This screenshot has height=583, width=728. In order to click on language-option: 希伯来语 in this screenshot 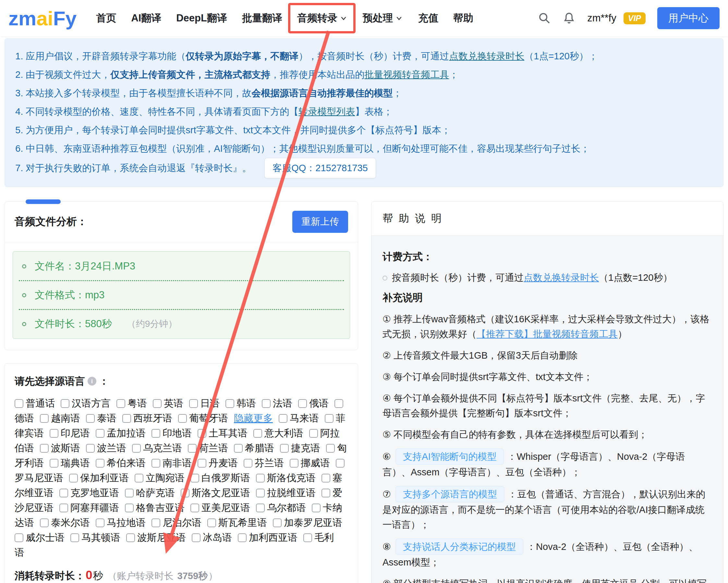, I will do `click(121, 463)`.